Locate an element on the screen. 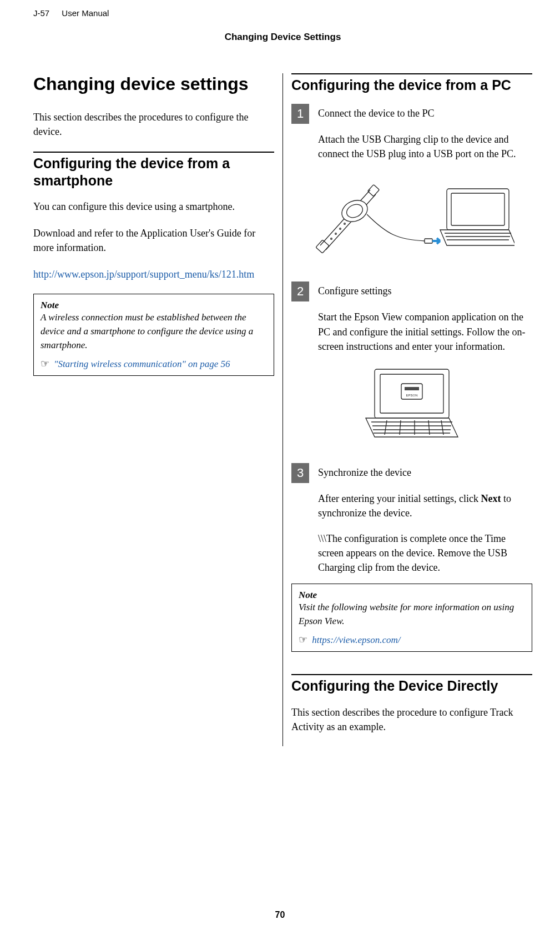  step-number-badge: 2 is located at coordinates (300, 291).